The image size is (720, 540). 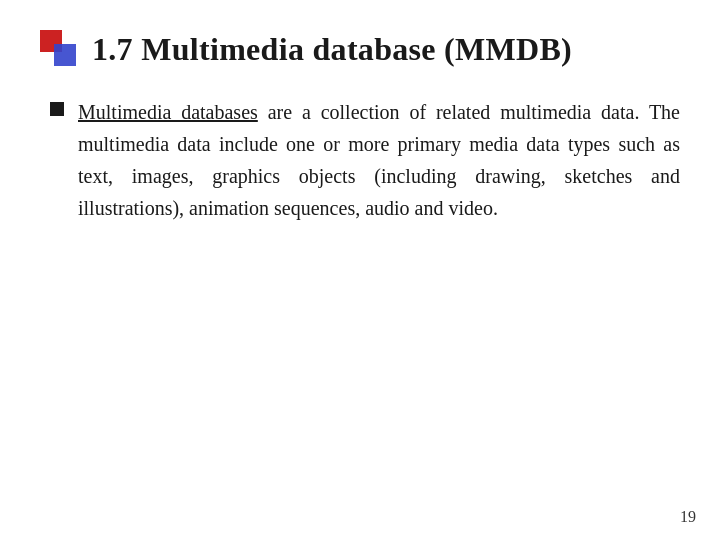 What do you see at coordinates (168, 112) in the screenshot?
I see `underlined-term: Multimedia databases` at bounding box center [168, 112].